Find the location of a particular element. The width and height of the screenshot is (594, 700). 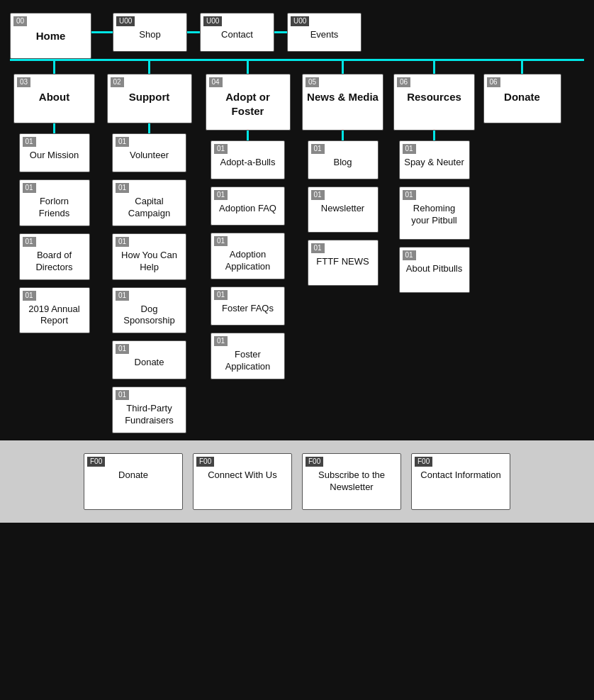

about-v-line is located at coordinates (54, 67).